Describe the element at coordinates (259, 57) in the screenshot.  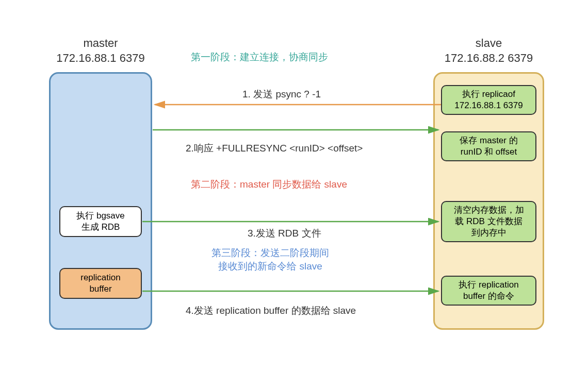
I see `stage1-label: 第一阶段：建立连接，协商同步` at that location.